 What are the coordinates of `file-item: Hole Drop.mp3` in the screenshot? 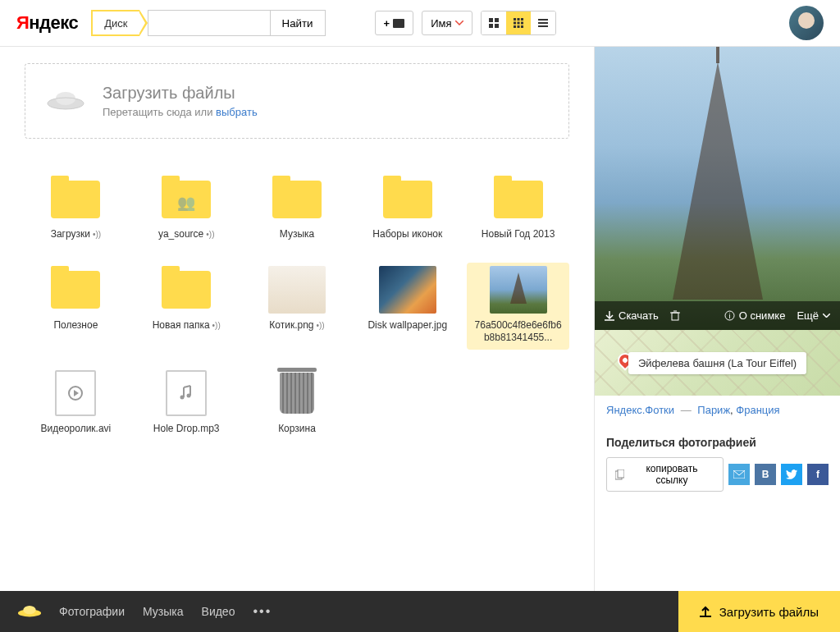 It's located at (187, 404).